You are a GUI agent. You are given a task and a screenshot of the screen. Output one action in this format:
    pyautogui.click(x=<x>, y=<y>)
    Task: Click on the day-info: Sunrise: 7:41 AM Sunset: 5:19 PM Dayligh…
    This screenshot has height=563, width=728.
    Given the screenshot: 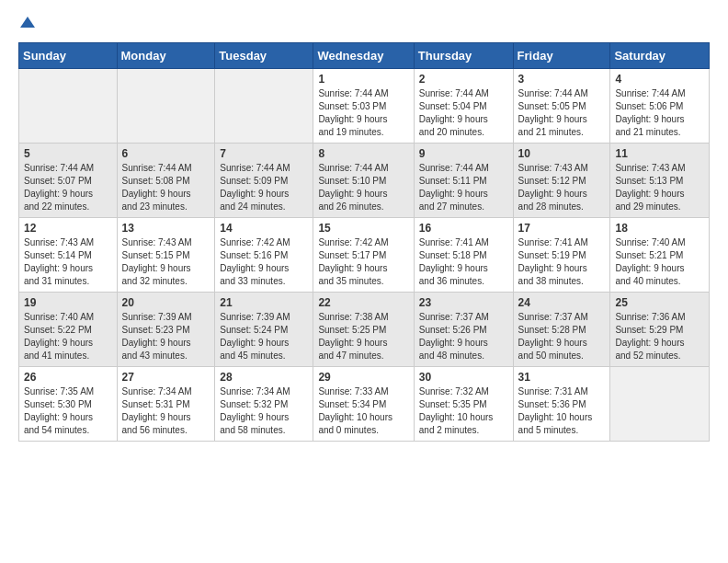 What is the action you would take?
    pyautogui.click(x=563, y=262)
    